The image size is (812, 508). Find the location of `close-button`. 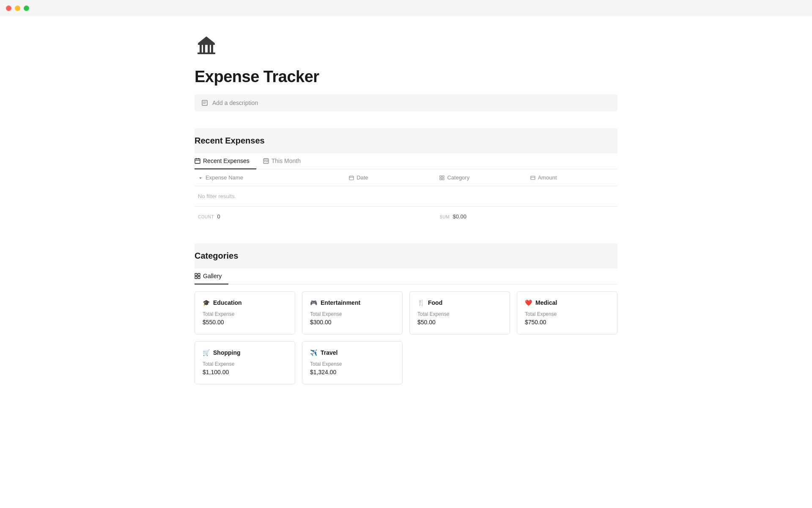

close-button is located at coordinates (8, 8).